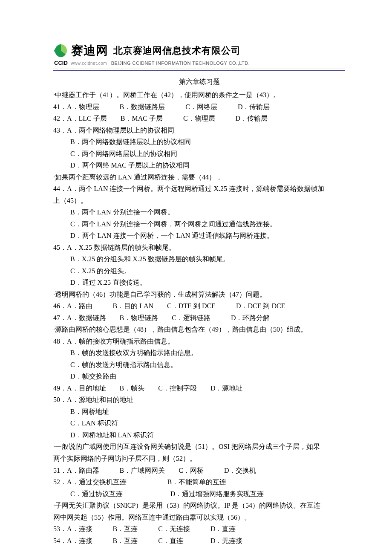 The width and height of the screenshot is (392, 555). I want to click on text-line: C．LAN 标识符, so click(199, 423).